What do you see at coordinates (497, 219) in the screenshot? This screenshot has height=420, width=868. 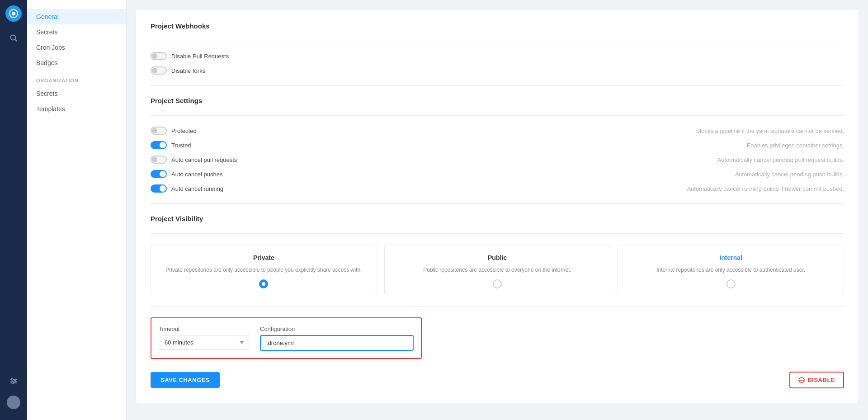 I see `visibility-section-title: Project Visibility` at bounding box center [497, 219].